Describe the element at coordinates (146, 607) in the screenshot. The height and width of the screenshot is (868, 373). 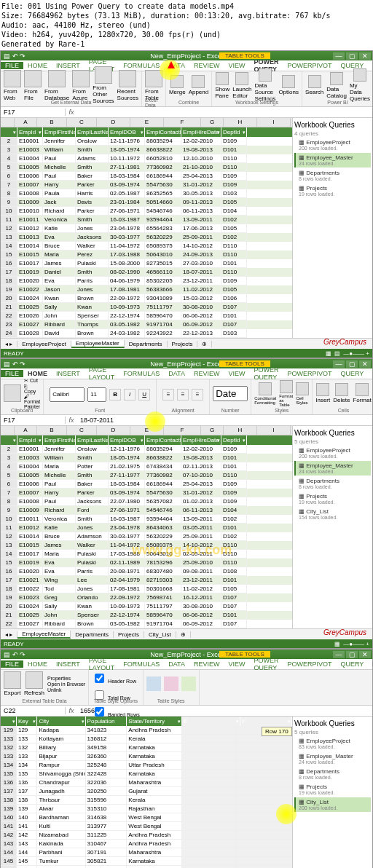
I see `table-row: 20E10024SallyKwan10-09-19737511179730-08…` at that location.